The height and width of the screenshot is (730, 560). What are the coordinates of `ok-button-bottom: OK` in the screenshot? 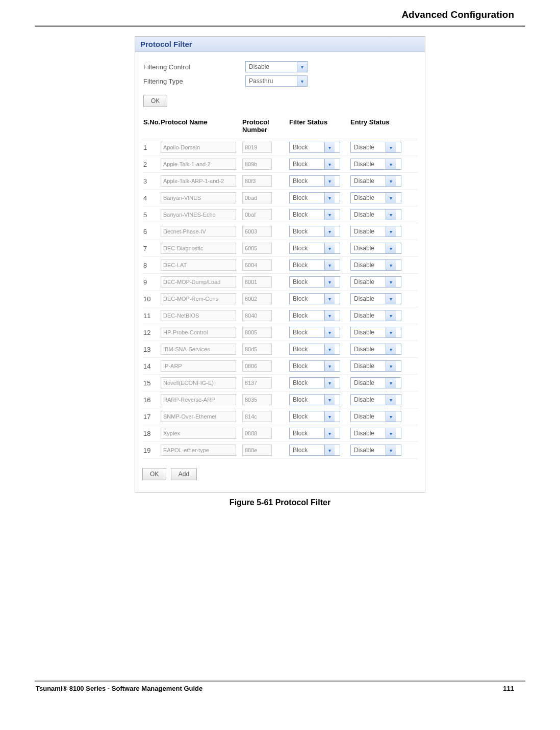 It's located at (154, 474).